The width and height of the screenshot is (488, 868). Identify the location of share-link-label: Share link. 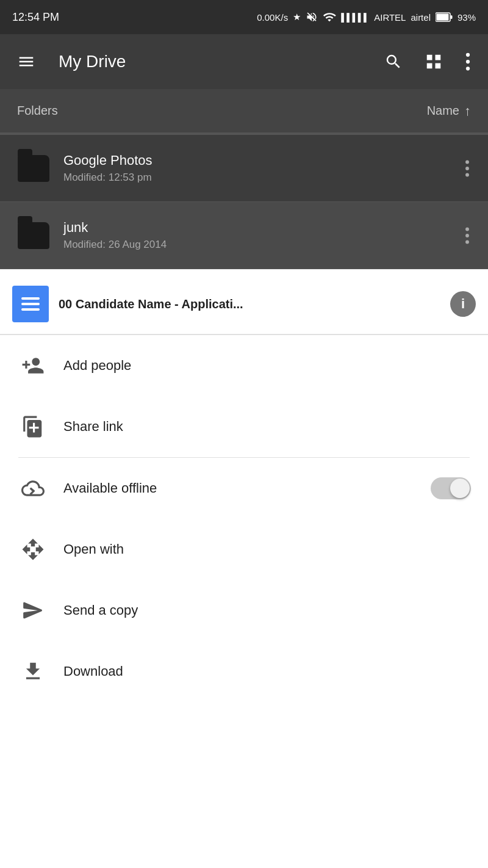
(267, 427).